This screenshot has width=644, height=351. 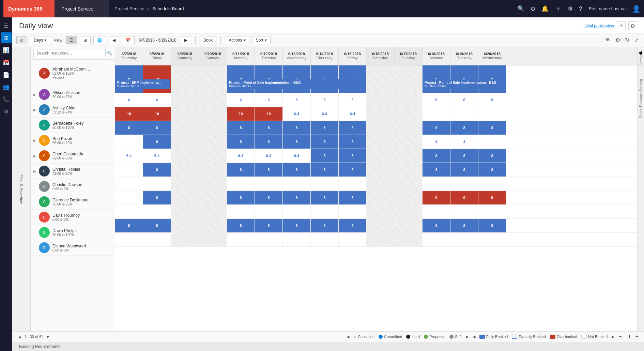 What do you see at coordinates (464, 84) in the screenshot?
I see `project-bar-3: Project - Point of Sale Implementation -…` at bounding box center [464, 84].